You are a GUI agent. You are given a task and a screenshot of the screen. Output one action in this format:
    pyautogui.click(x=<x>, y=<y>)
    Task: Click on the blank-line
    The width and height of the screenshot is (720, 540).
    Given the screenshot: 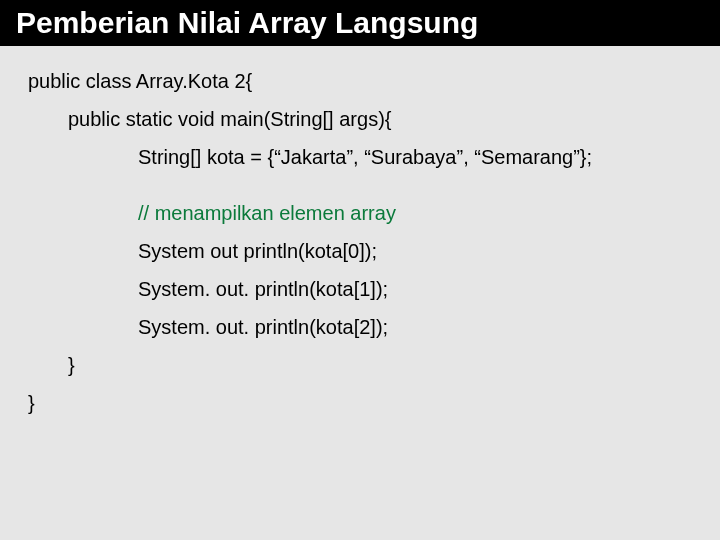 What is the action you would take?
    pyautogui.click(x=362, y=185)
    